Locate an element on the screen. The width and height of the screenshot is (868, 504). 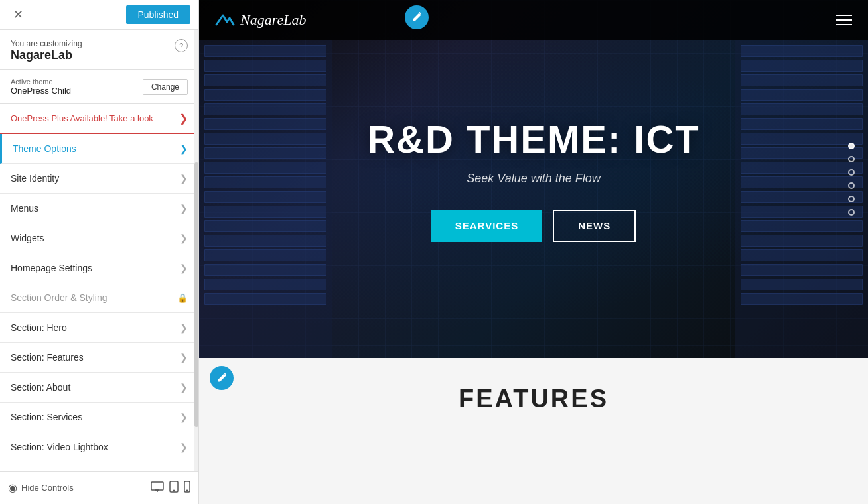
close-button: ✕ is located at coordinates (18, 15).